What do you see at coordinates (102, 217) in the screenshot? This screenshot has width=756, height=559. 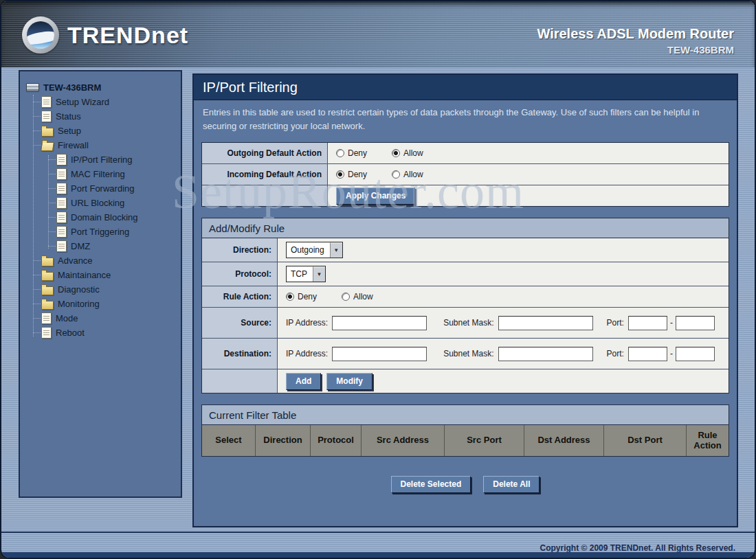 I see `sidebar-item-domain-blocking: Domain Blocking` at bounding box center [102, 217].